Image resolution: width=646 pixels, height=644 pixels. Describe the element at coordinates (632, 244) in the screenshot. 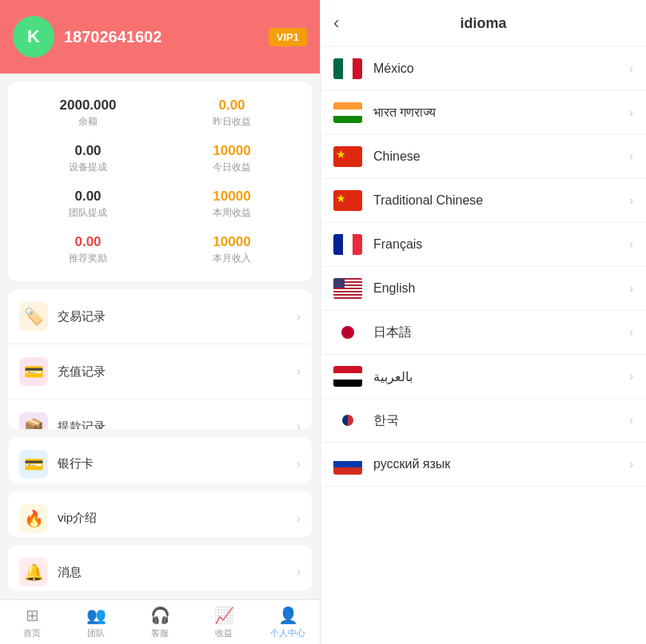

I see `lang-arrow-french: ›` at that location.